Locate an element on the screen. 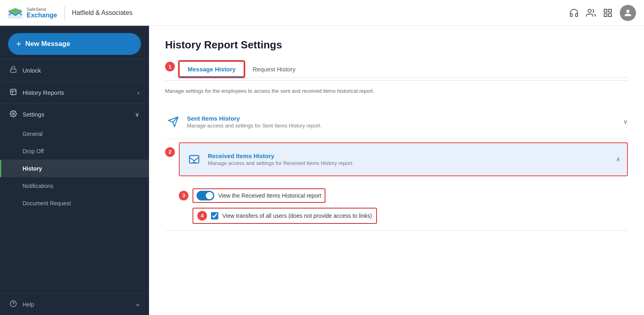 The image size is (644, 315). toggle-switch is located at coordinates (205, 196).